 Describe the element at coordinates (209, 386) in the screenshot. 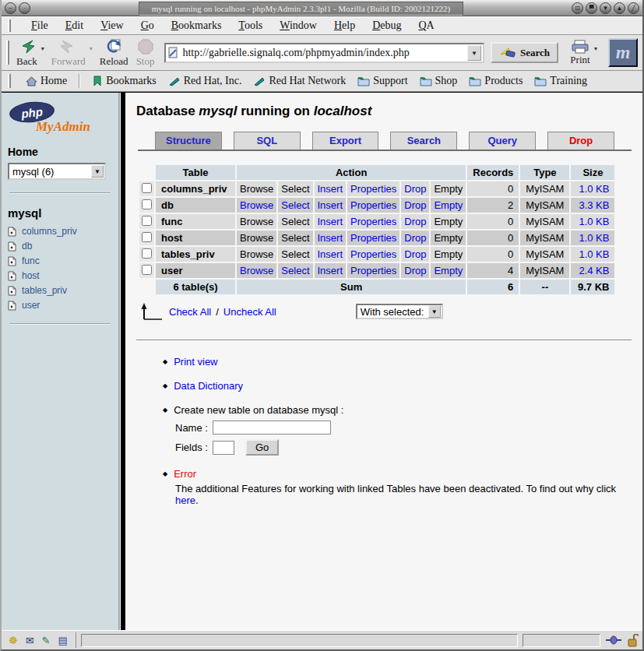

I see `data-dictionary-link: Data Dictionary` at that location.